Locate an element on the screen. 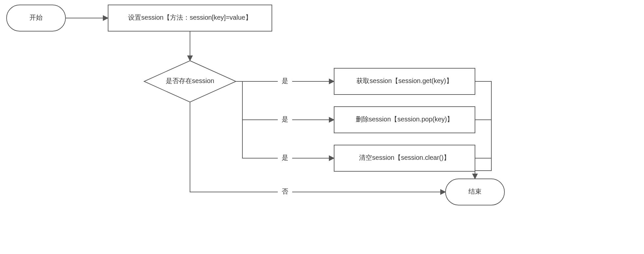 This screenshot has width=644, height=254. node-end: 结束 is located at coordinates (475, 192).